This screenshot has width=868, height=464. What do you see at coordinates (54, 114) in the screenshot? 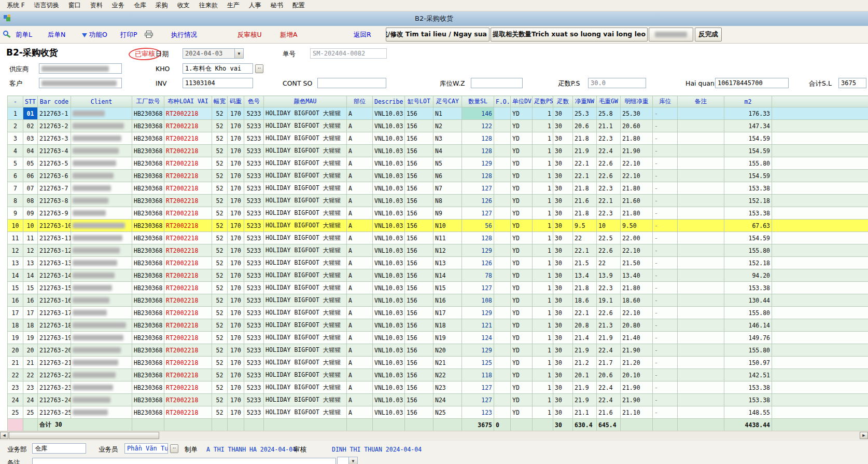
I see `cell-barcode: 212763-1` at bounding box center [54, 114].